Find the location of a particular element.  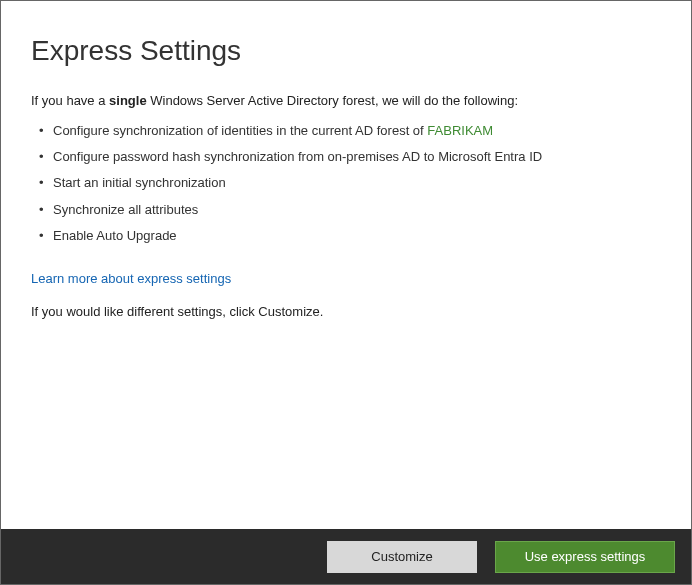

page-title: Express Settings is located at coordinates (346, 51).